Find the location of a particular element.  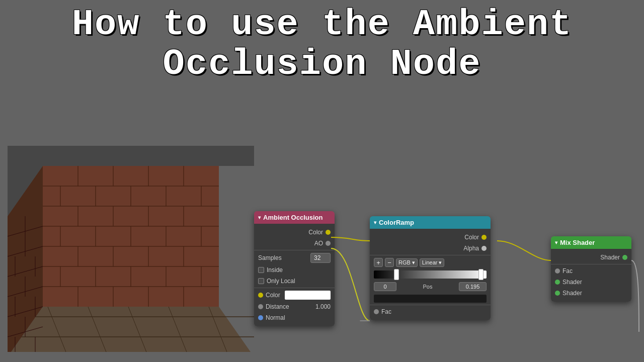

ao-distance-value: 1.000 is located at coordinates (323, 307).